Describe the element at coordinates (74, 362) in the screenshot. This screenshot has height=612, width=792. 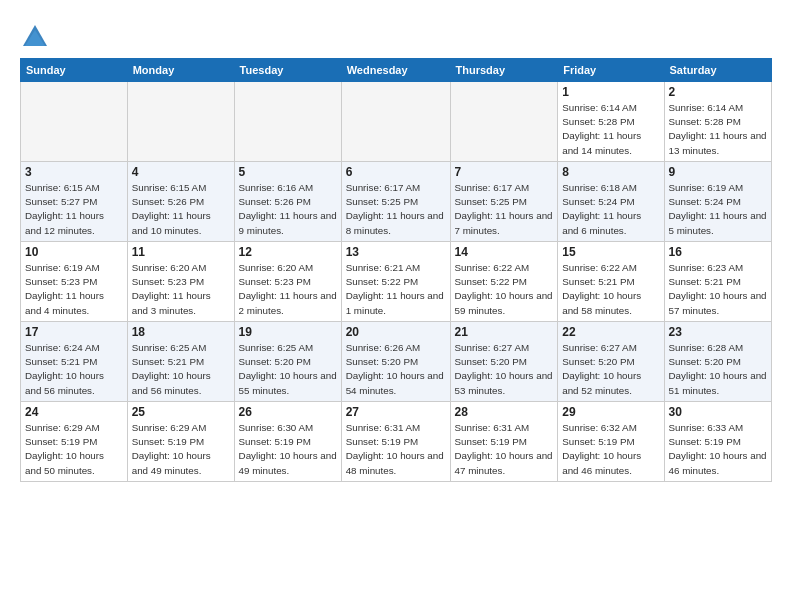
I see `calendar-cell: 17Sunrise: 6:24 AM Sunset: 5:21 PM Dayli…` at that location.